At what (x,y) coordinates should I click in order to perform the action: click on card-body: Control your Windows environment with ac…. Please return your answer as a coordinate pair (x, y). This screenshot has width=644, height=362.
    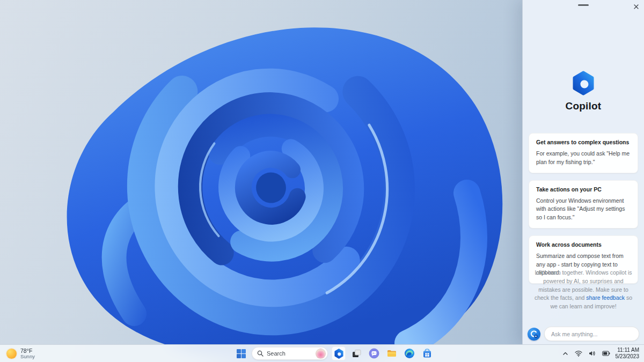
    Looking at the image, I should click on (583, 209).